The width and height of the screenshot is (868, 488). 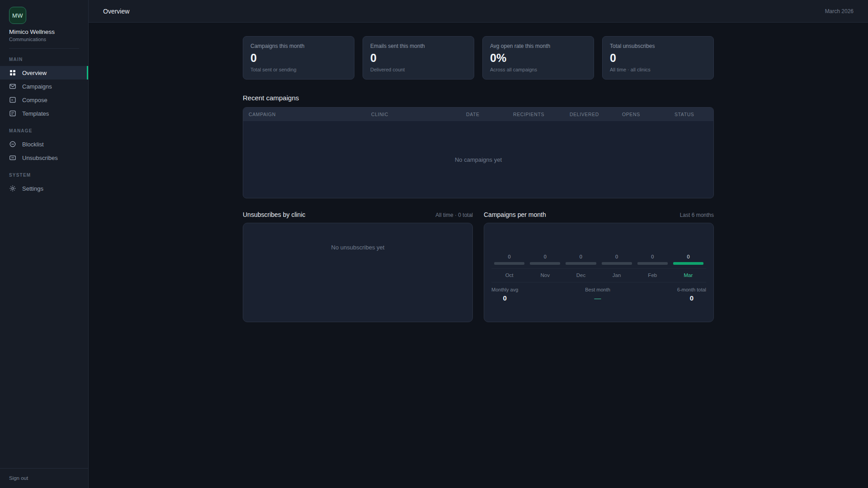 What do you see at coordinates (505, 290) in the screenshot?
I see `chart-footer-stat-label: Monthly avg` at bounding box center [505, 290].